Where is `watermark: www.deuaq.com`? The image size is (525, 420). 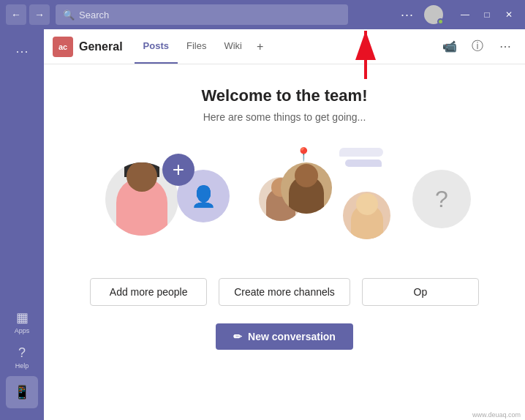
watermark: www.deuaq.com is located at coordinates (496, 415).